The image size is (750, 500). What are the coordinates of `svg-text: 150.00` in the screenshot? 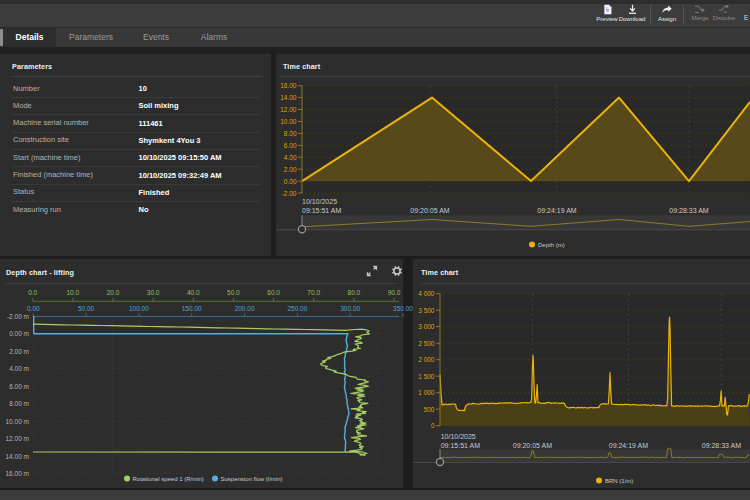 It's located at (192, 308).